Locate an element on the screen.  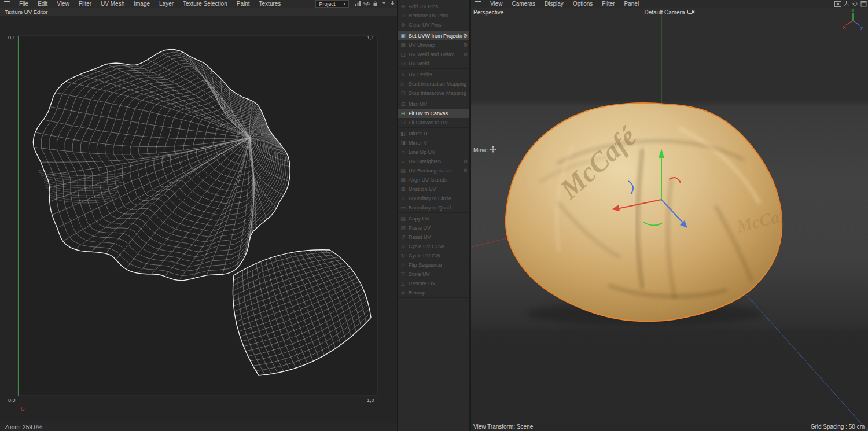
menu-texture-selection: Texture Selection is located at coordinates (205, 3).